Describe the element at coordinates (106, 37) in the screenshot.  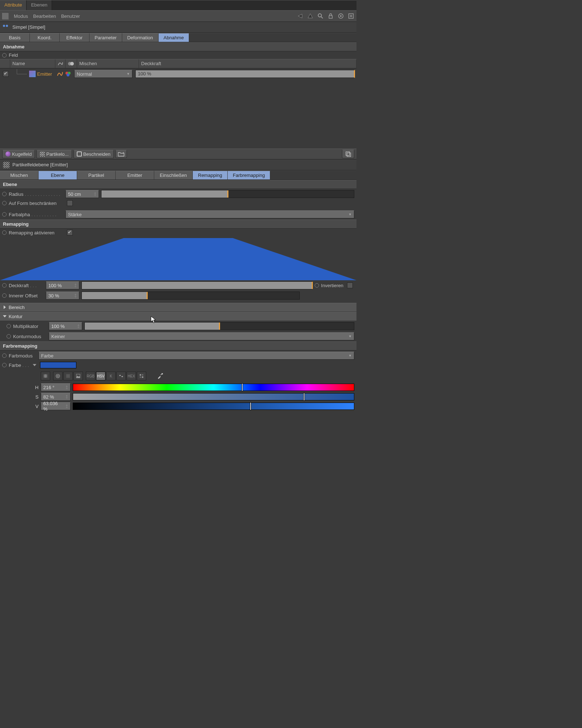
I see `tab-parameter: Parameter` at that location.